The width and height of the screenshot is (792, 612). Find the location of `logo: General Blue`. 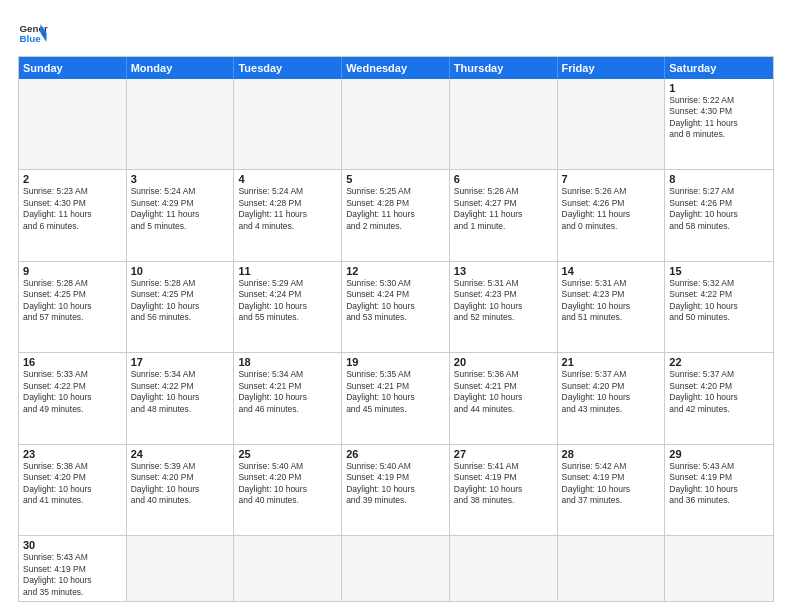

logo: General Blue is located at coordinates (33, 33).